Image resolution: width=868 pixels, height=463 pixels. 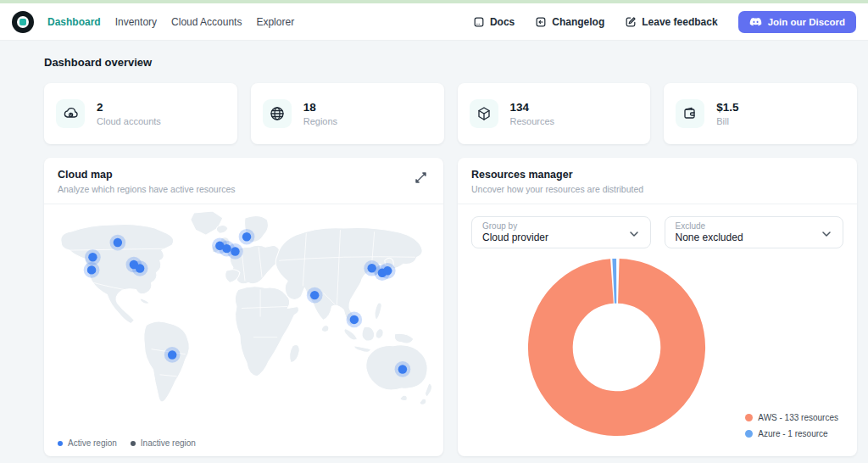 I want to click on nav-item-explorer: Explorer, so click(x=275, y=22).